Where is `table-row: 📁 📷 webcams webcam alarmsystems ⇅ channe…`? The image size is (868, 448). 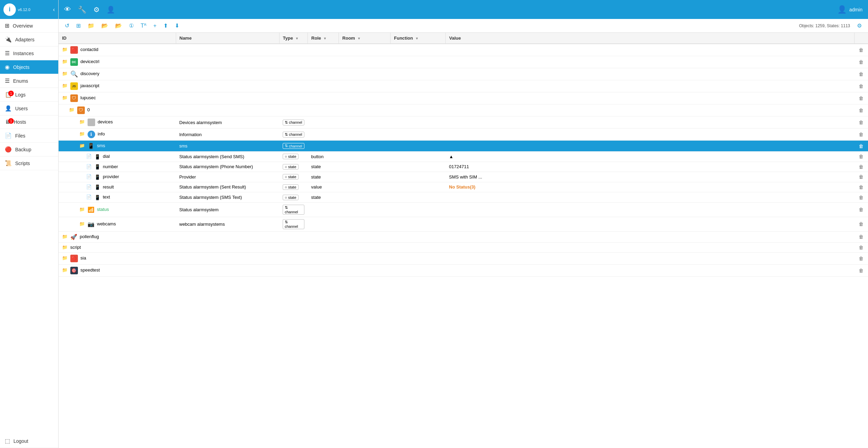
table-row: 📁 📷 webcams webcam alarmsystems ⇅ channe… is located at coordinates (463, 224).